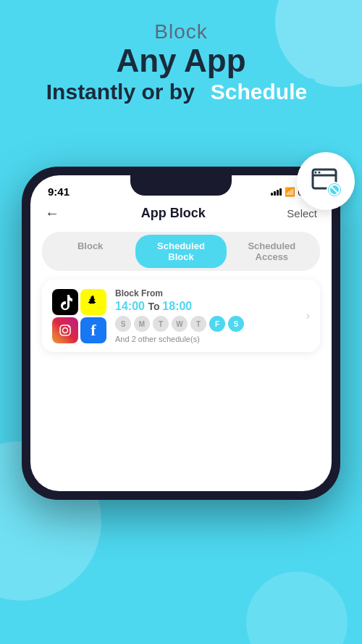 The image size is (362, 644). Describe the element at coordinates (217, 324) in the screenshot. I see `day-fri: F` at that location.